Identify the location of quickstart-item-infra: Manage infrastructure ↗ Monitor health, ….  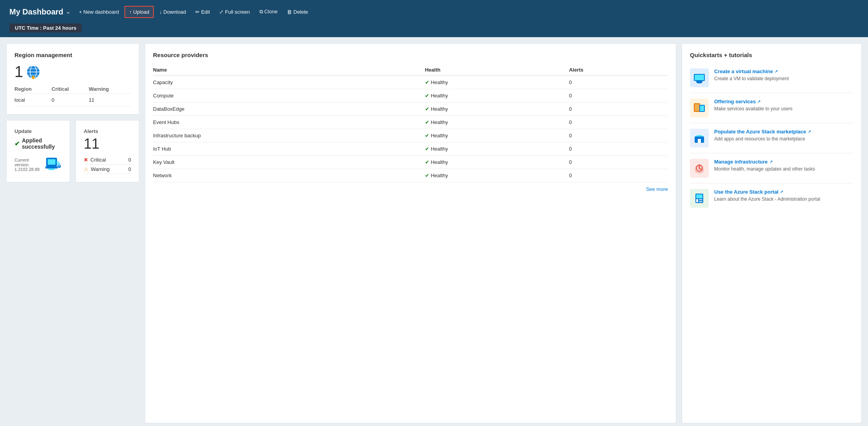
(772, 168).